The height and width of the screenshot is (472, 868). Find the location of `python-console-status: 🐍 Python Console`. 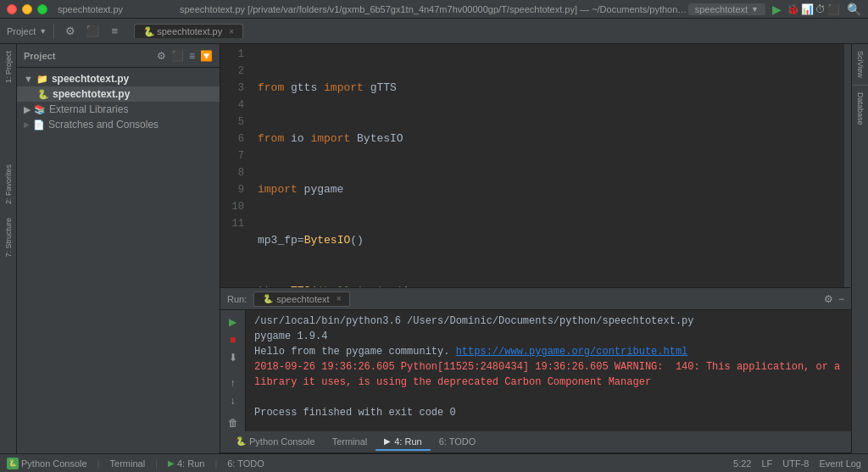

python-console-status: 🐍 Python Console is located at coordinates (47, 464).